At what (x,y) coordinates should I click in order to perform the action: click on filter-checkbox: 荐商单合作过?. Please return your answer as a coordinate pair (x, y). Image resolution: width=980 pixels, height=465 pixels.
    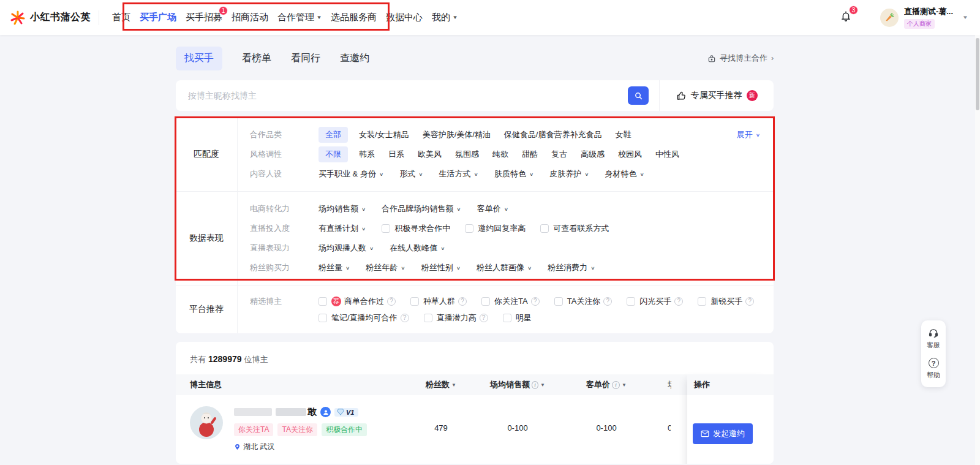
    Looking at the image, I should click on (357, 301).